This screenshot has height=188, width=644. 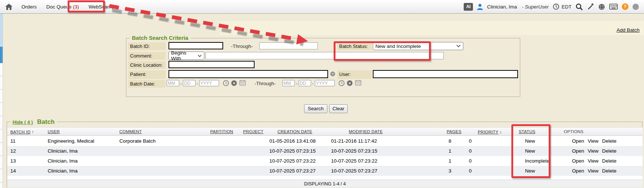 I want to click on home-icon, so click(x=9, y=7).